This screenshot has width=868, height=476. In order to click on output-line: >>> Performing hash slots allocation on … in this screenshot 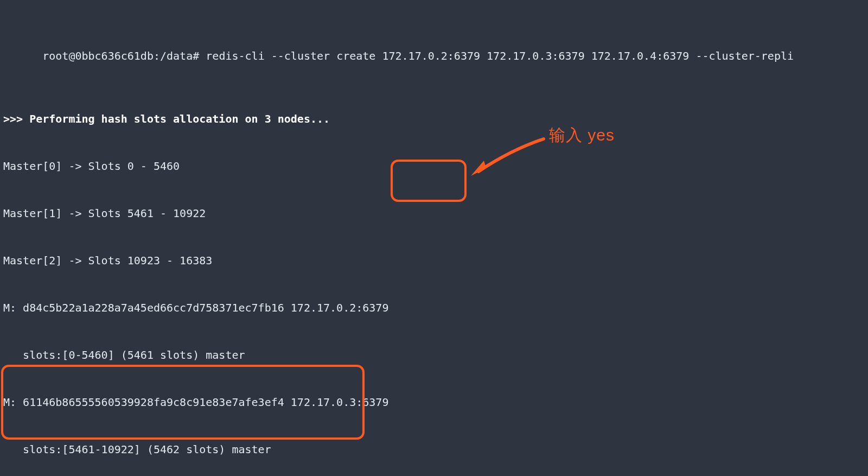, I will do `click(434, 119)`.